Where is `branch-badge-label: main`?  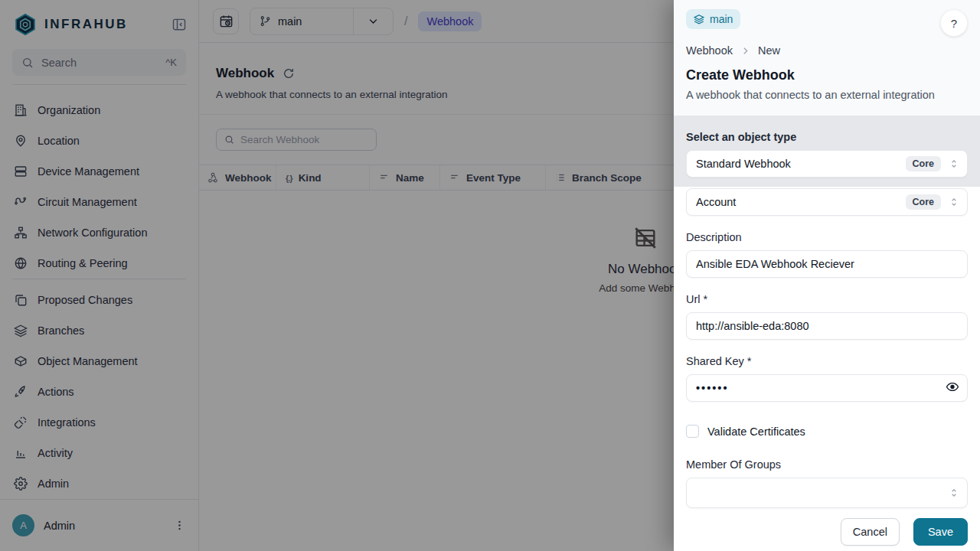
branch-badge-label: main is located at coordinates (721, 19).